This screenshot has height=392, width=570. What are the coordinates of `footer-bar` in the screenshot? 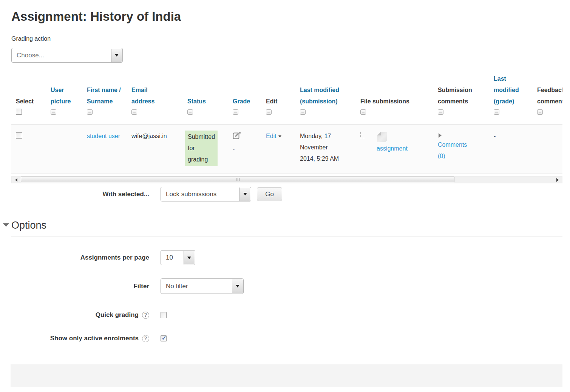 It's located at (286, 375).